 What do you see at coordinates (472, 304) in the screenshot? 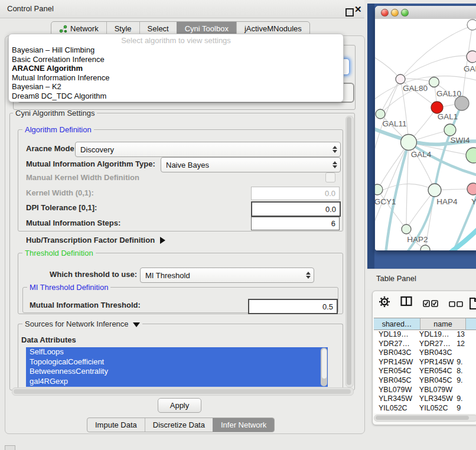
I see `document-icon` at bounding box center [472, 304].